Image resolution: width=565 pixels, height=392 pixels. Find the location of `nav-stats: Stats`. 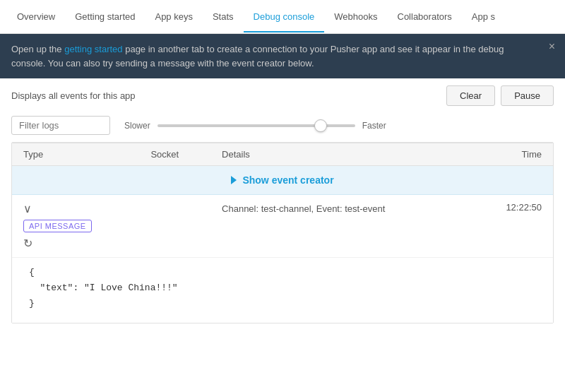

nav-stats: Stats is located at coordinates (223, 17).